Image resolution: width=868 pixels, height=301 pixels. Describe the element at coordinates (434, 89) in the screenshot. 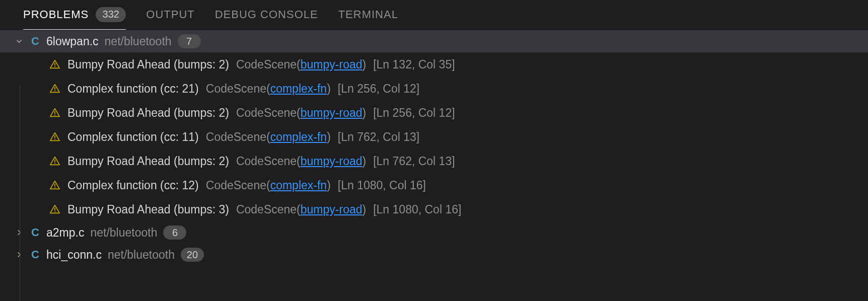

I see `problem-row: Complex function (cc: 21)CodeScene(compl…` at that location.